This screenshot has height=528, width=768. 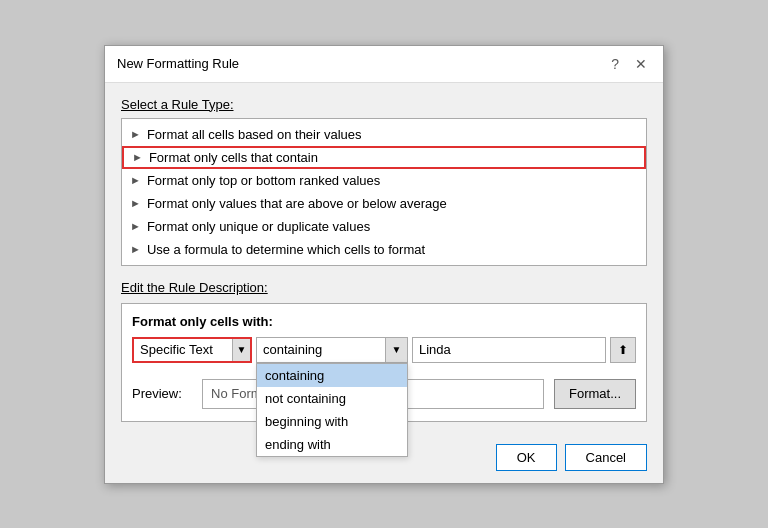 I want to click on rule-item-label: Format only top or bottom ranked values, so click(x=264, y=180).